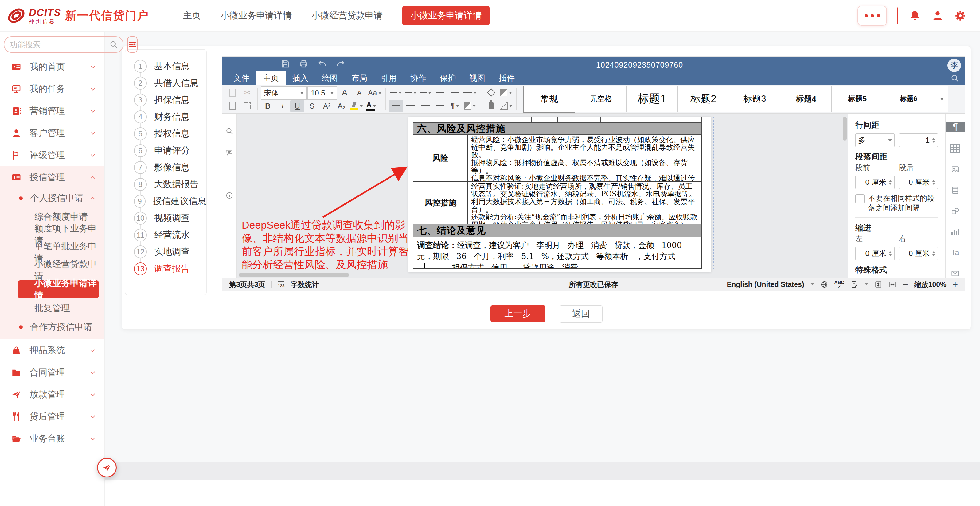  I want to click on notifications-icon, so click(915, 16).